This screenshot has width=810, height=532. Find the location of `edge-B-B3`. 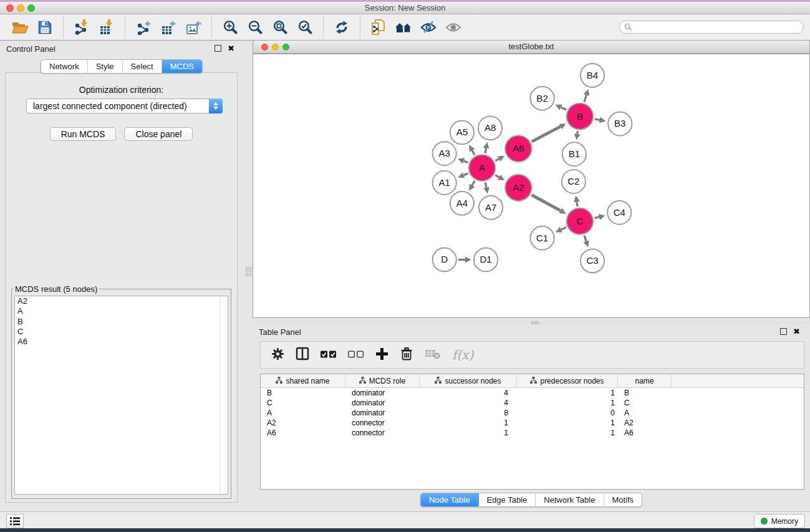

edge-B-B3 is located at coordinates (597, 120).